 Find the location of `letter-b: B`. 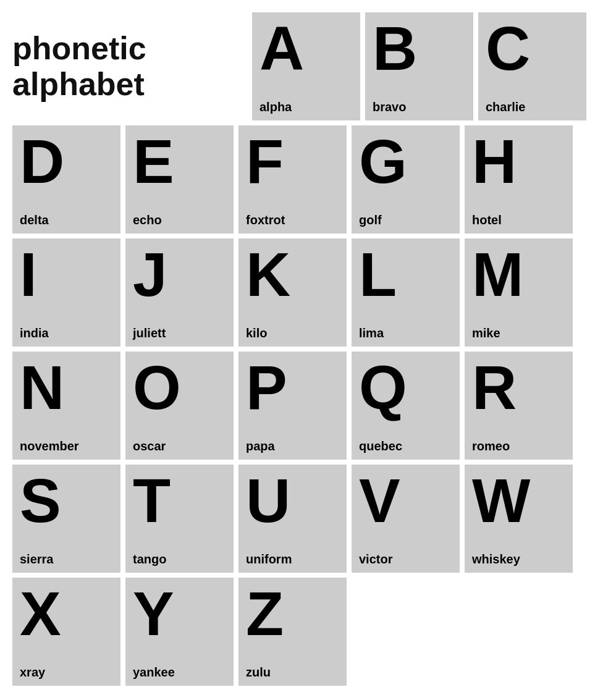

letter-b: B is located at coordinates (395, 48).